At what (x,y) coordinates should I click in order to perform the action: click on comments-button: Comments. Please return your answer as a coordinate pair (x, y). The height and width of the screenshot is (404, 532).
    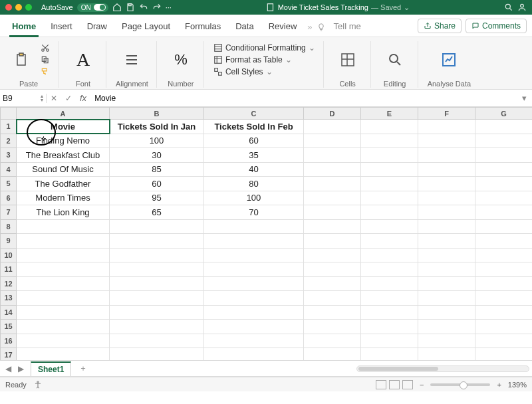
    Looking at the image, I should click on (496, 26).